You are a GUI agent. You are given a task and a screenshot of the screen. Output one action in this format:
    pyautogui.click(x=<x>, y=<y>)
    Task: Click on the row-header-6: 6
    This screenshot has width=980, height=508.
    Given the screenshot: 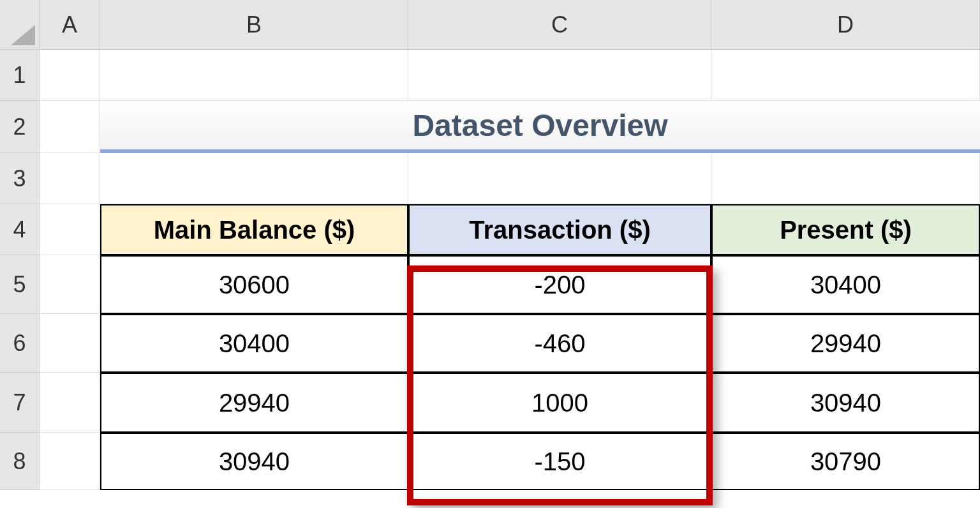 What is the action you would take?
    pyautogui.click(x=20, y=343)
    